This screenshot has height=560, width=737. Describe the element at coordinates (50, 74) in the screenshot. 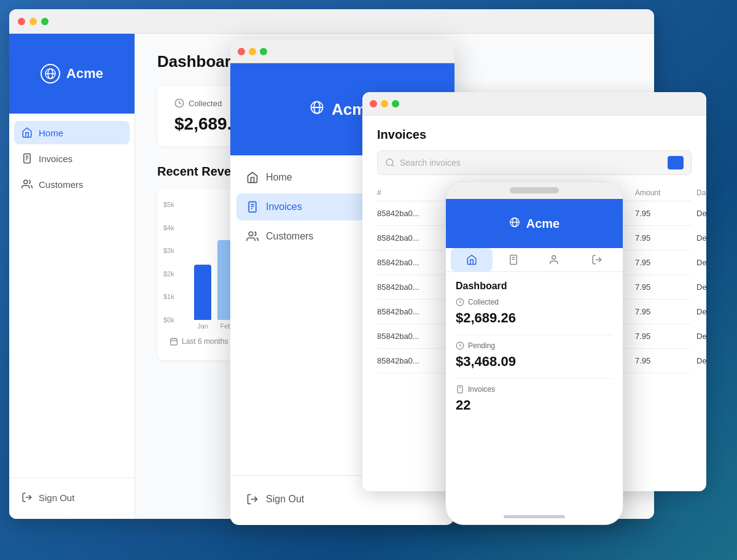

I see `globe-icon` at that location.